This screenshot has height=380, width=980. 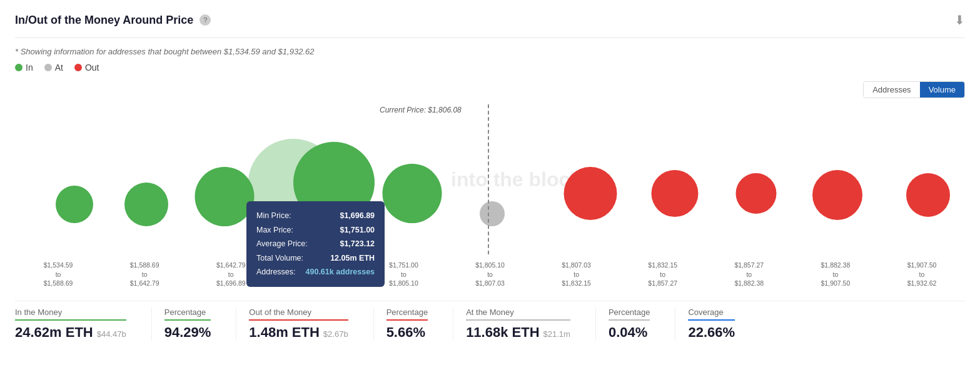 I want to click on page-title: In/Out of the Money Around Price, so click(x=104, y=20).